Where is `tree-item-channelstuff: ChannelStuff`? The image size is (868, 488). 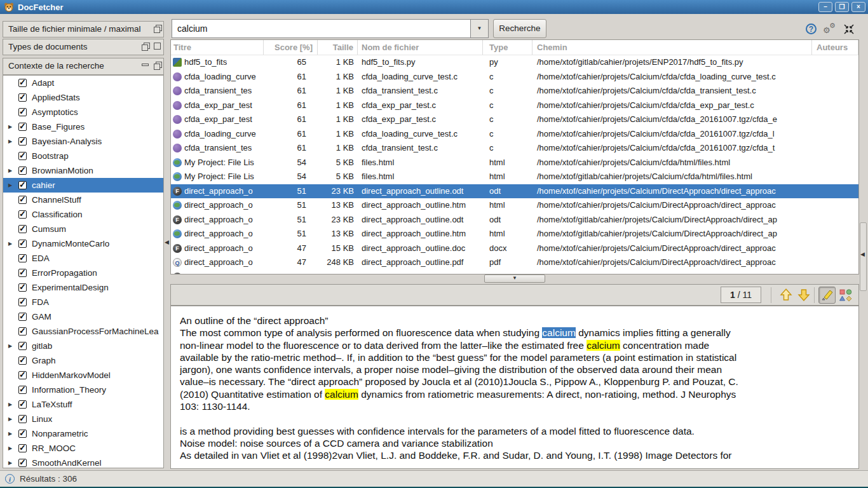
tree-item-channelstuff: ChannelStuff is located at coordinates (83, 200).